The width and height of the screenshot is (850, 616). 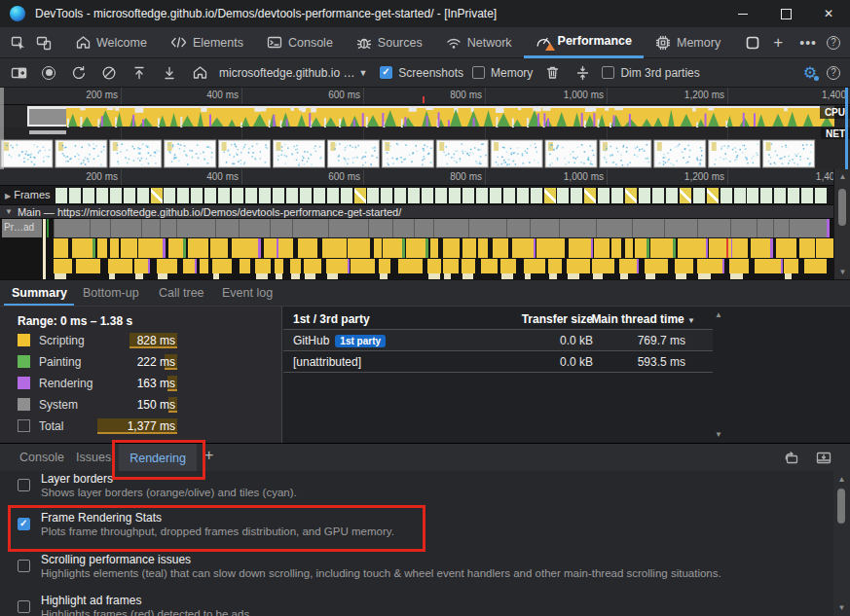 I want to click on memory-checkbox: Memory, so click(x=502, y=73).